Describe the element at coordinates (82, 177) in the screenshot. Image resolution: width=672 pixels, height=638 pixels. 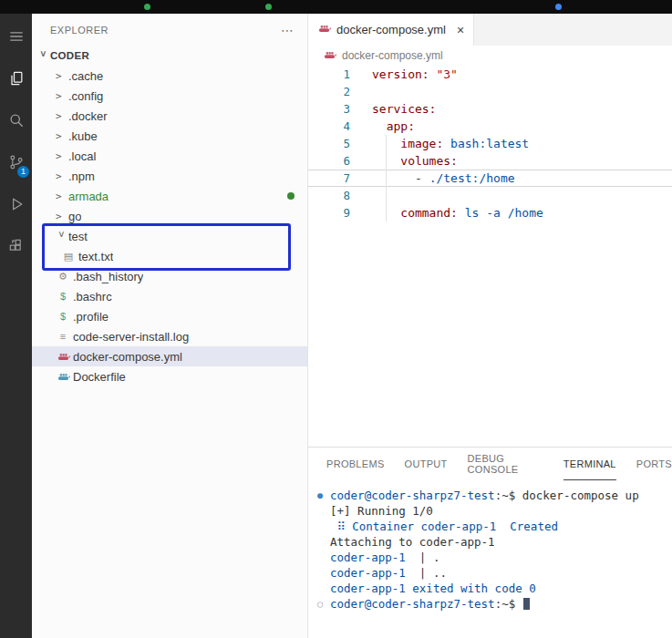
I see `tree-item-label: .npm` at that location.